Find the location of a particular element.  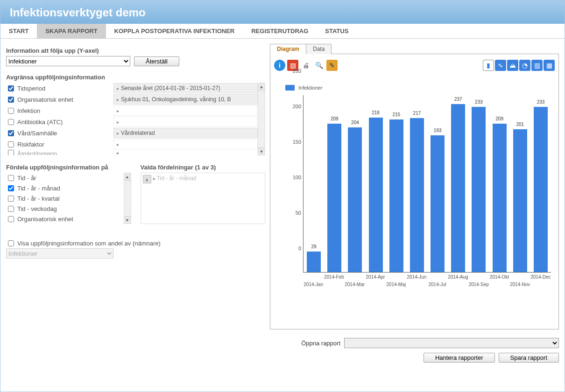

chart-legend: Infektioner is located at coordinates (420, 88).